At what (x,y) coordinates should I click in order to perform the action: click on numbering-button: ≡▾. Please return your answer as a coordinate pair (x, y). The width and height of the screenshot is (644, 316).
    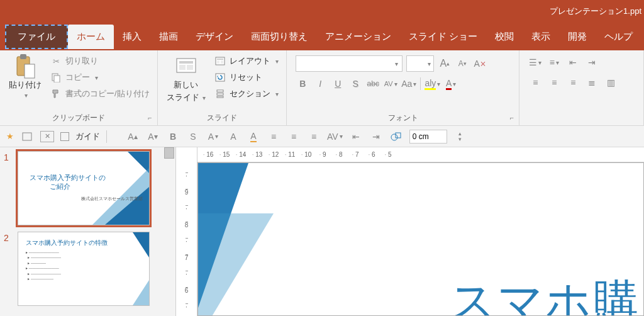
    Looking at the image, I should click on (554, 62).